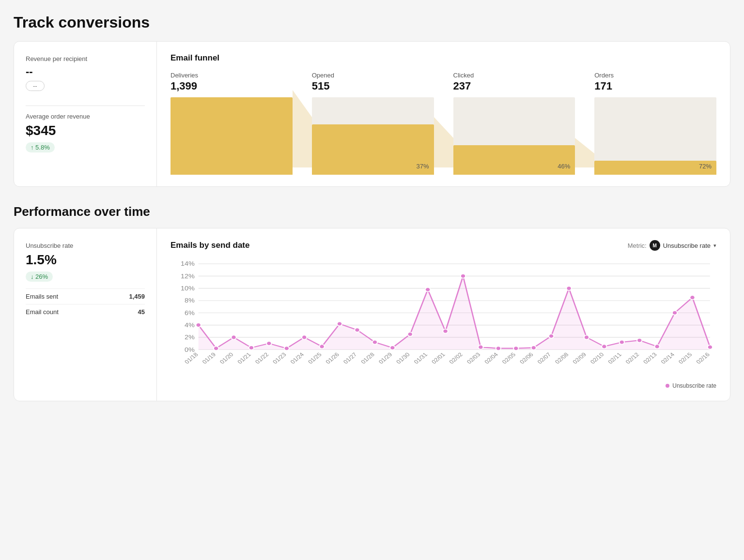 The image size is (744, 560). Describe the element at coordinates (85, 72) in the screenshot. I see `revenue-value: --` at that location.